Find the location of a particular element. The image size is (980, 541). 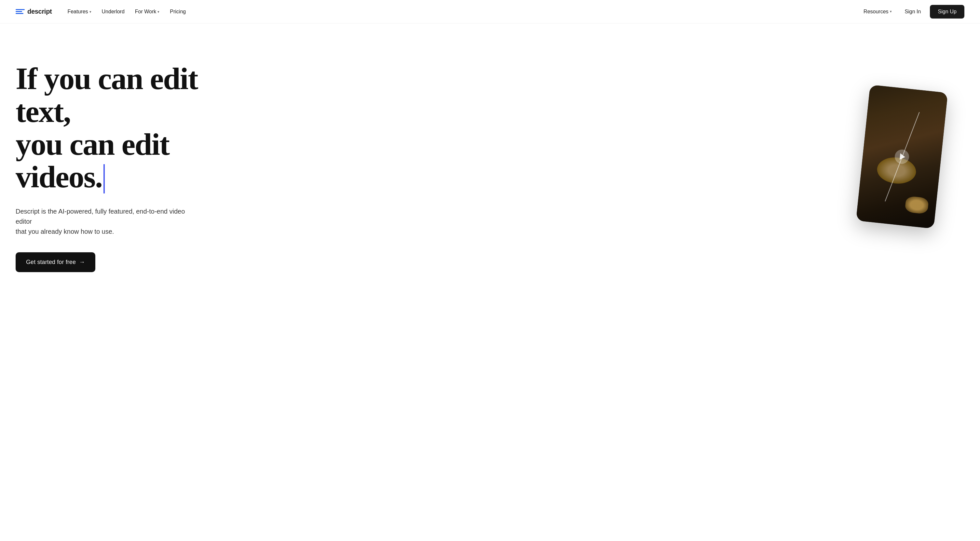

nav-item-features: Features ▾ is located at coordinates (79, 11).